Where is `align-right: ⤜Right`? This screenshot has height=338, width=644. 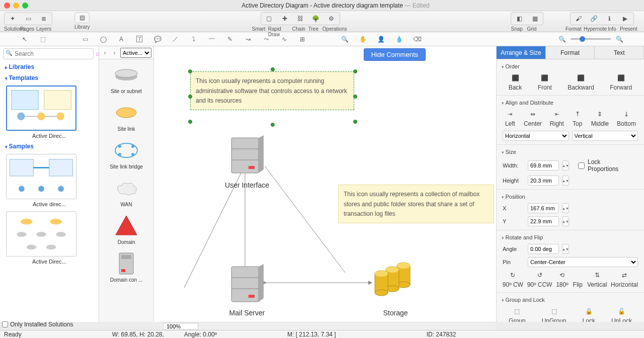
align-right: ⤜Right is located at coordinates (557, 119).